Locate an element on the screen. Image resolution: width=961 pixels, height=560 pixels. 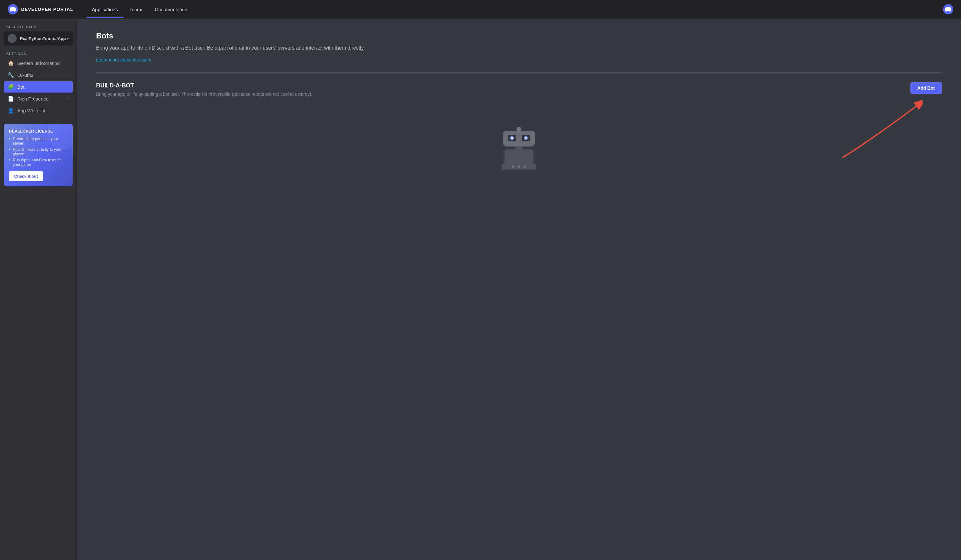
sidebar-item-label: OAuth2 is located at coordinates (43, 75).